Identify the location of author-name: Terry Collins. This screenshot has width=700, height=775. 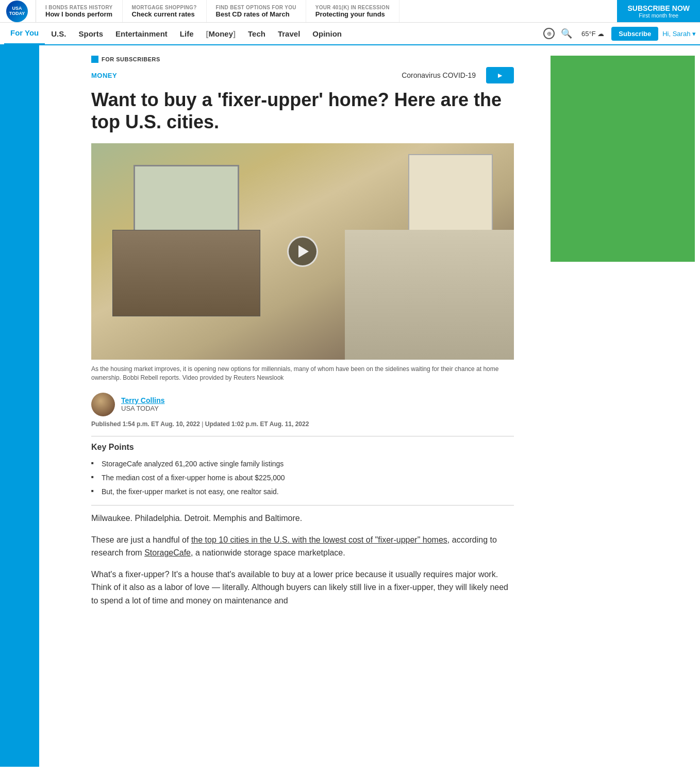
(143, 400).